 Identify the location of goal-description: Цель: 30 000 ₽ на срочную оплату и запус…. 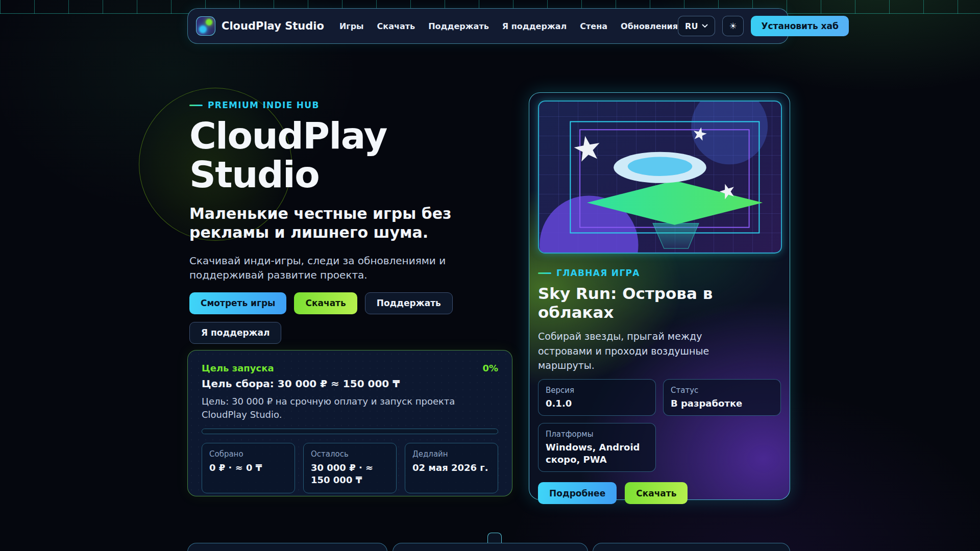
(343, 408).